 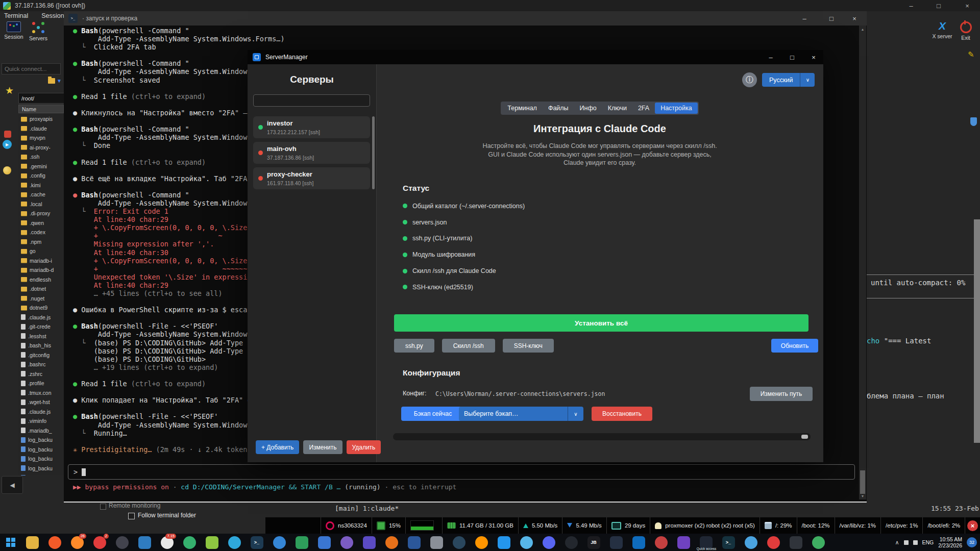 What do you see at coordinates (12, 485) in the screenshot?
I see `sidebar-back-button: ◀` at bounding box center [12, 485].